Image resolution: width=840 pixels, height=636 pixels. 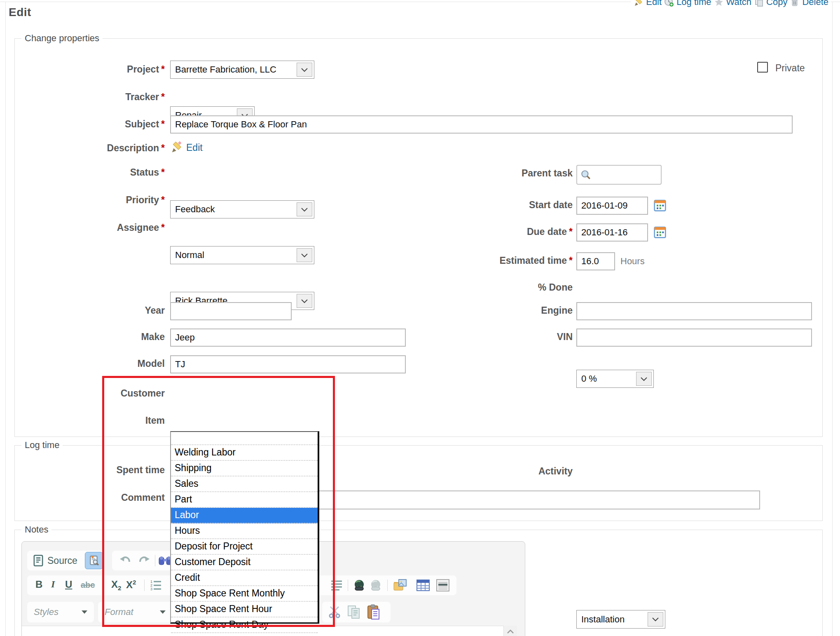 What do you see at coordinates (505, 205) in the screenshot?
I see `start-date-label: Start date` at bounding box center [505, 205].